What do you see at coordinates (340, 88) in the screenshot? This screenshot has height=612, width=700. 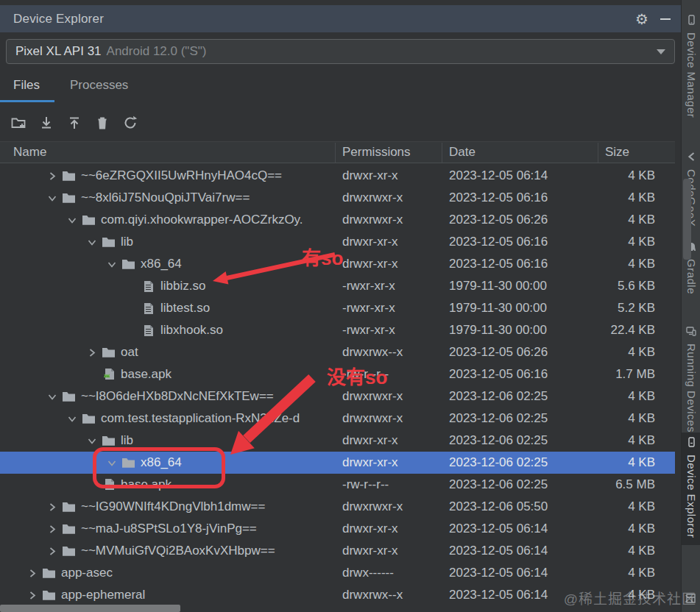 I see `tab-bar: Files Processes` at bounding box center [340, 88].